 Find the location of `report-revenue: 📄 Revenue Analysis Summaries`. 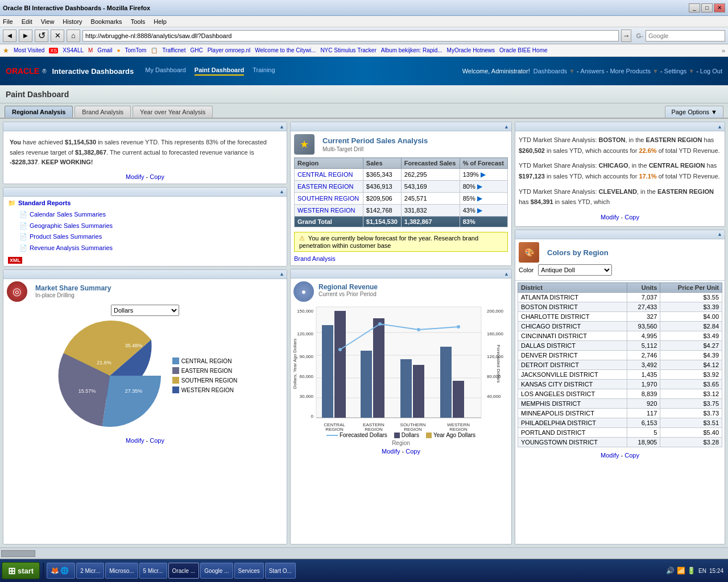

report-revenue: 📄 Revenue Analysis Summaries is located at coordinates (145, 248).